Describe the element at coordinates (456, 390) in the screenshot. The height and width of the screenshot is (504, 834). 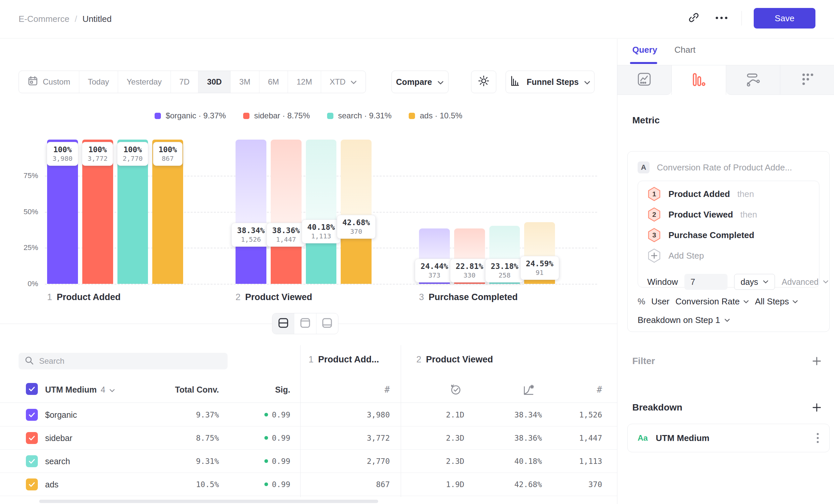
I see `avg-time-column-header` at that location.